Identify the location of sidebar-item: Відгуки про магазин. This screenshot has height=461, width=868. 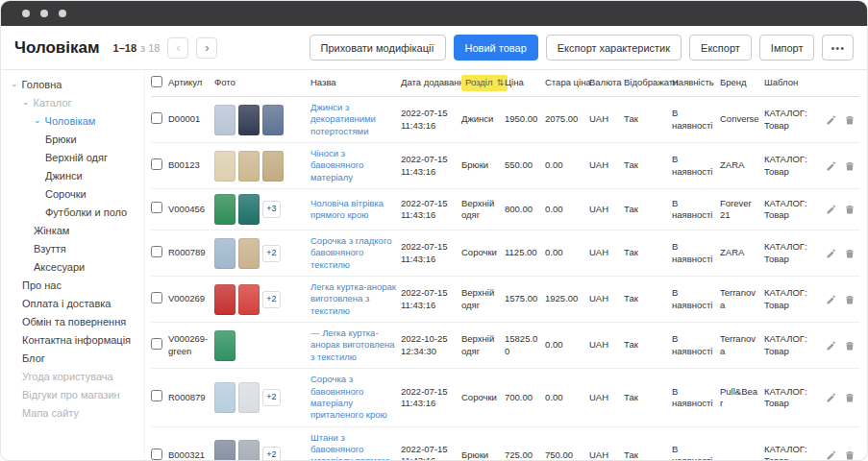
(75, 396).